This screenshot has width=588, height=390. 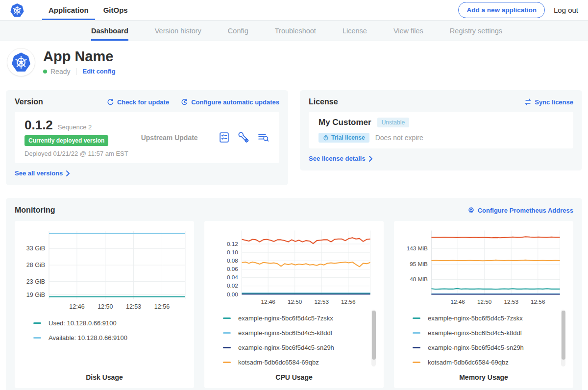 I want to click on view-logs-icon, so click(x=264, y=137).